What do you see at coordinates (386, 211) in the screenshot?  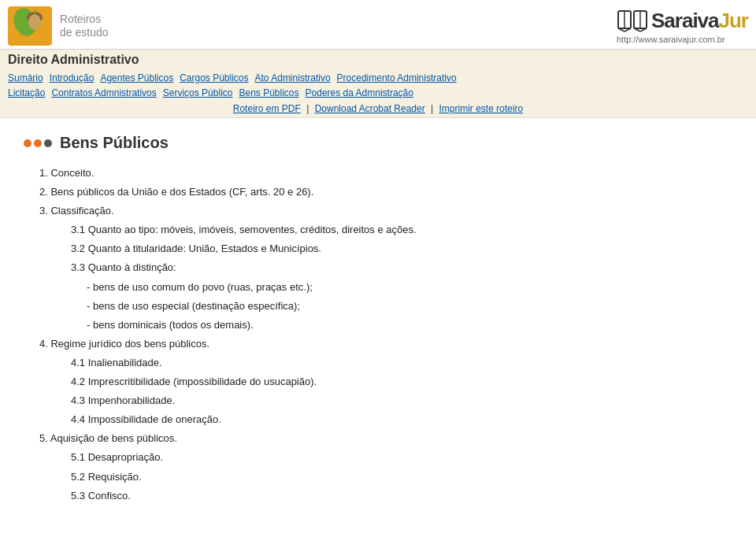 I see `list-item: 3. Classificação.` at bounding box center [386, 211].